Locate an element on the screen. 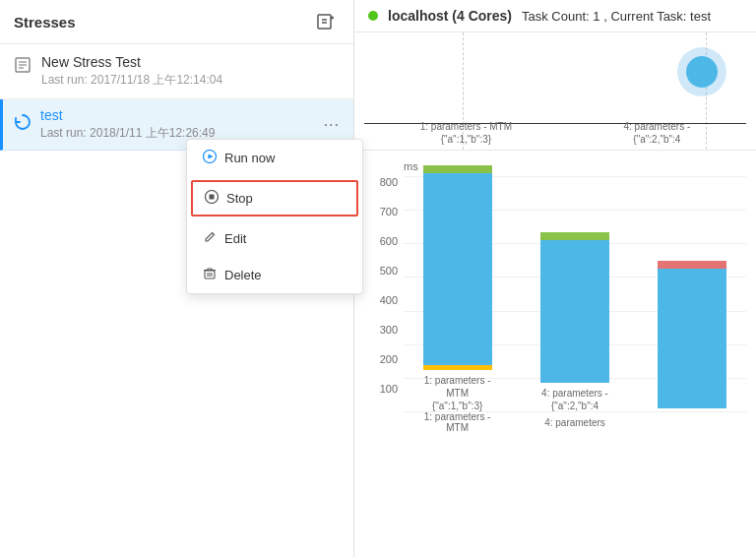  bar-label-2: 4: parameters - {"a":2,"b":4 is located at coordinates (575, 400).